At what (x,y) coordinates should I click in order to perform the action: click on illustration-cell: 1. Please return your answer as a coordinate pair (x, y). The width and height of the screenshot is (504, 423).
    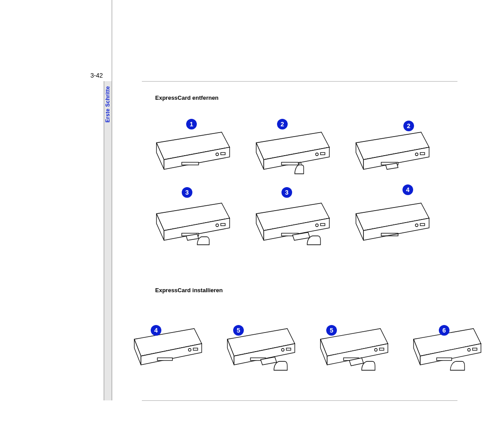
    Looking at the image, I should click on (194, 145).